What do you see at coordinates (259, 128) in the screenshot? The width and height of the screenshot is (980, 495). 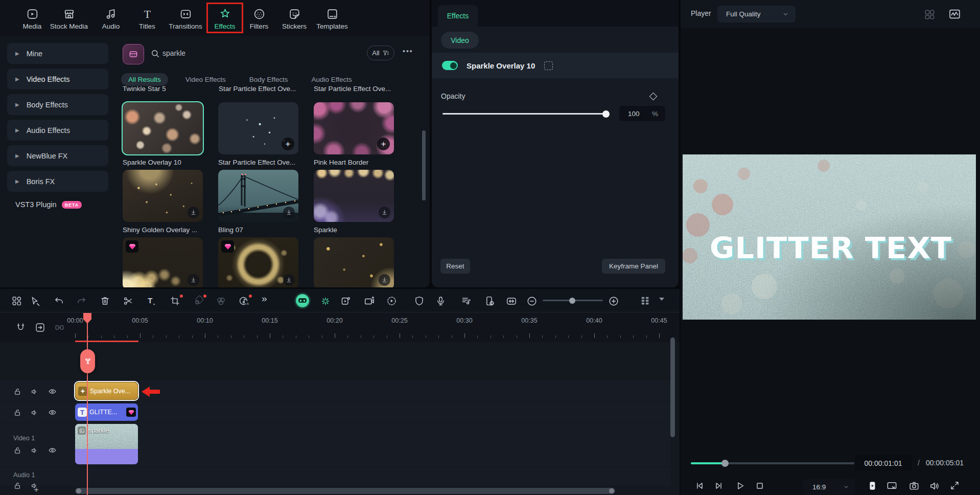 I see `effect-thumb-star-particle-1: +` at bounding box center [259, 128].